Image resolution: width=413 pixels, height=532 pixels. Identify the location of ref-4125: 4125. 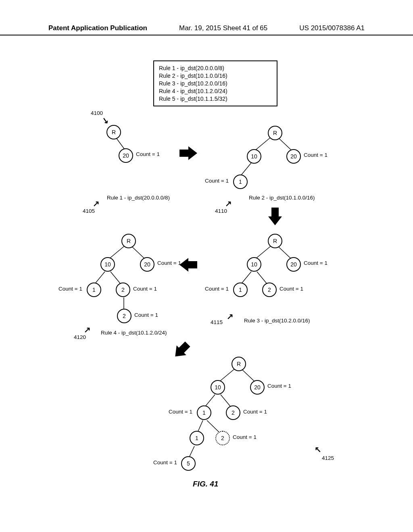
(328, 458).